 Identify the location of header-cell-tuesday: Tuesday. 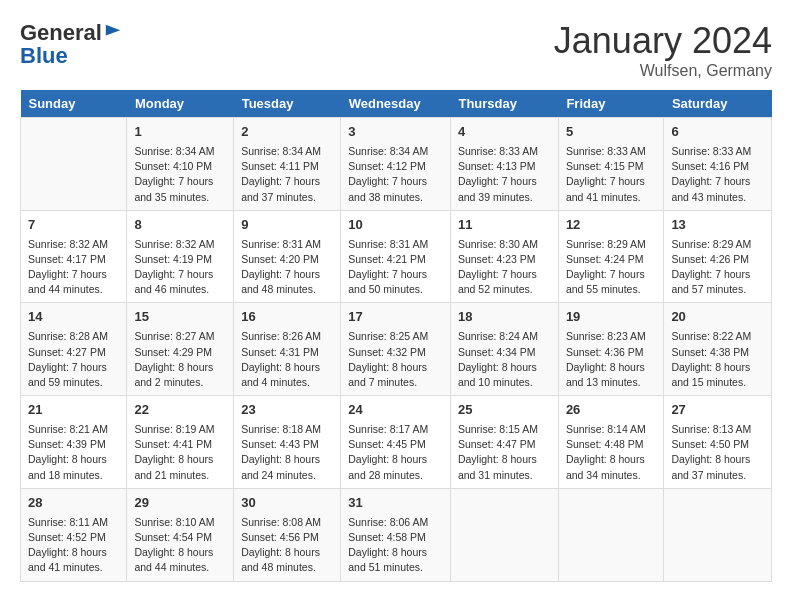
(288, 104).